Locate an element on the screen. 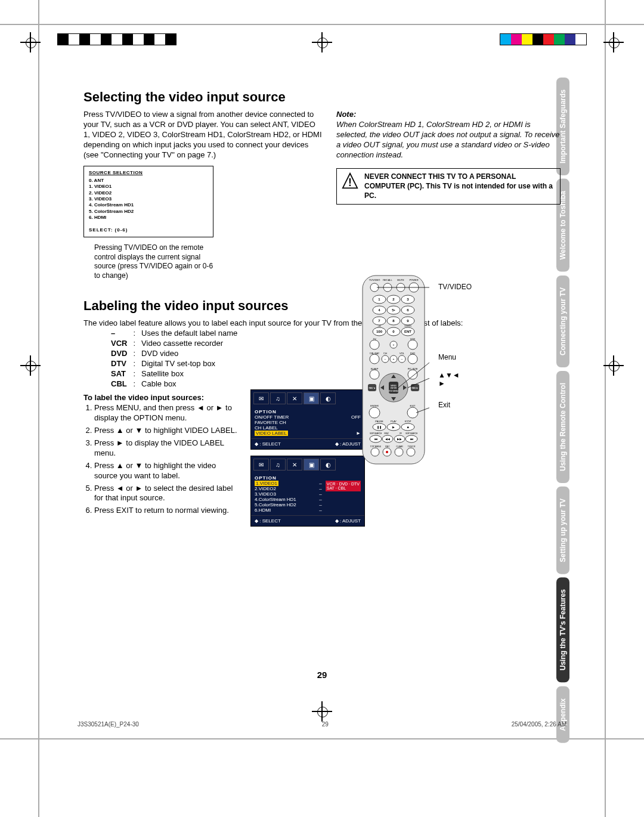 The width and height of the screenshot is (644, 817). step-item: Press MENU, and then press ◄ or ► to dis… is located at coordinates (166, 413).